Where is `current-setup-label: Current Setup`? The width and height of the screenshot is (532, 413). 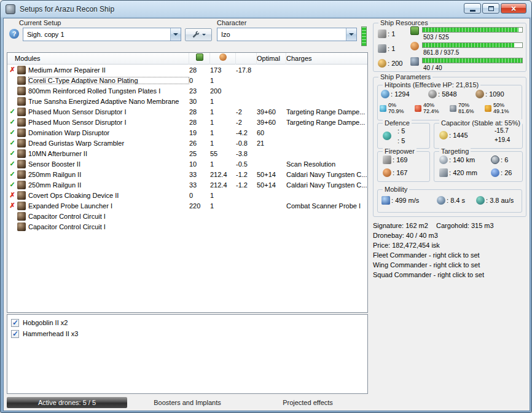 current-setup-label: Current Setup is located at coordinates (40, 23).